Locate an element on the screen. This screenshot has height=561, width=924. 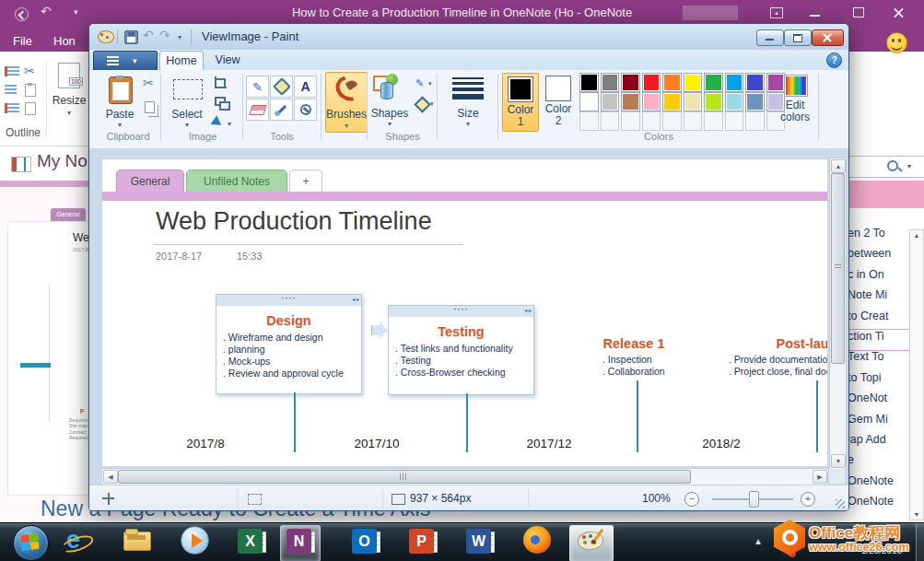
start-button is located at coordinates (31, 543).